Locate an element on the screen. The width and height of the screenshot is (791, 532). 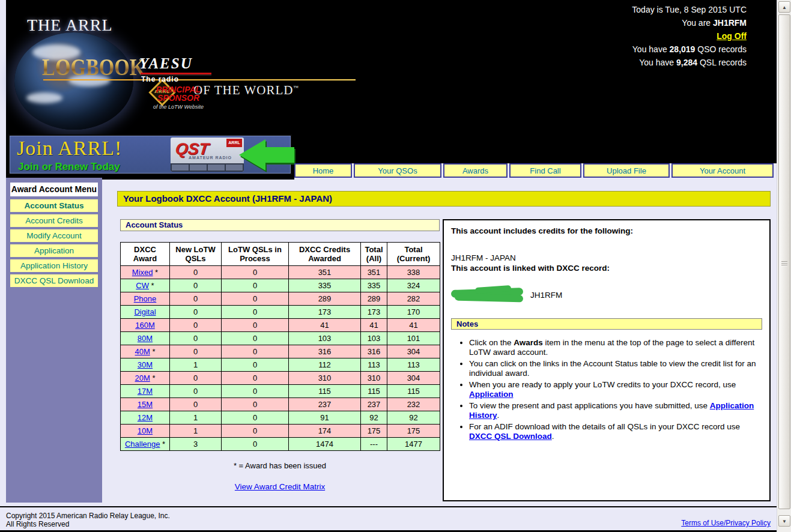
sidebar-item-application-history: Application History is located at coordinates (54, 265).